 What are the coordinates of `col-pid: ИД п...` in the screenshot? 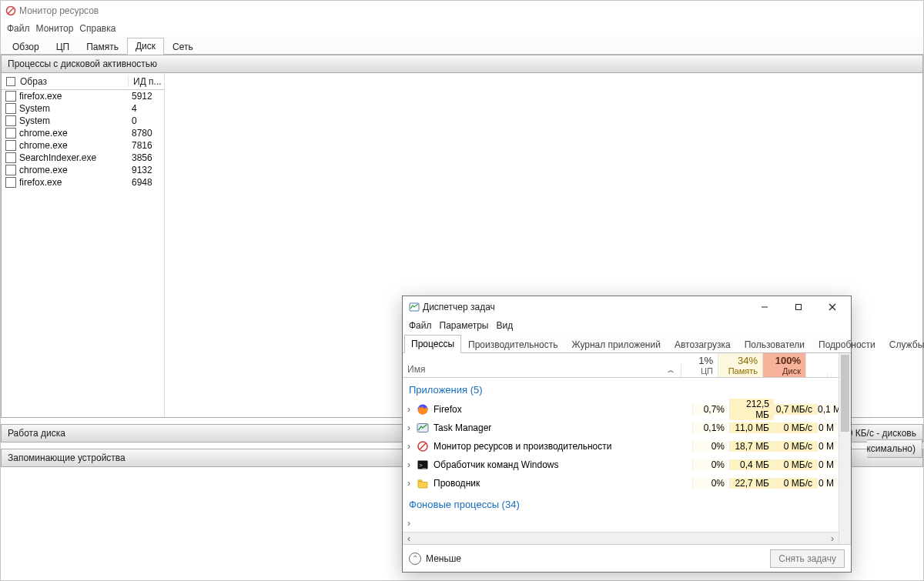 It's located at (146, 82).